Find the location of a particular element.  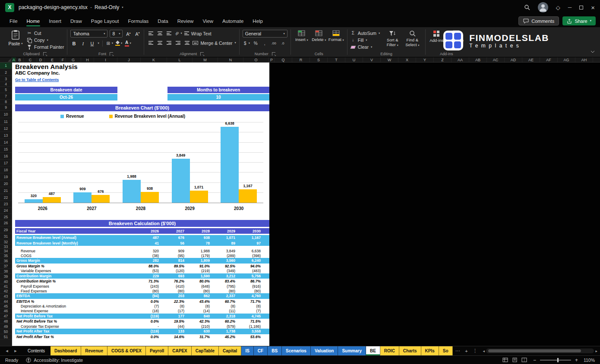

row-header-16: 16 is located at coordinates (6, 156).